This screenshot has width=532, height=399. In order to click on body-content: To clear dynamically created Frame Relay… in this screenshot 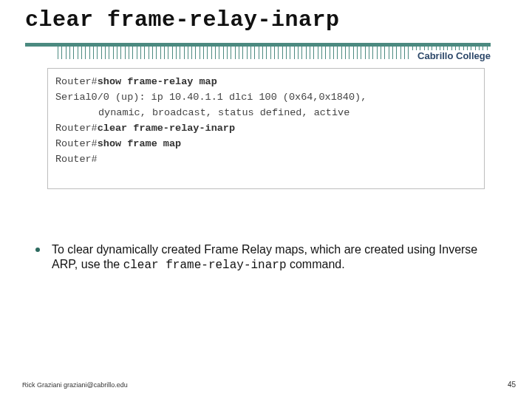, I will do `click(266, 259)`.